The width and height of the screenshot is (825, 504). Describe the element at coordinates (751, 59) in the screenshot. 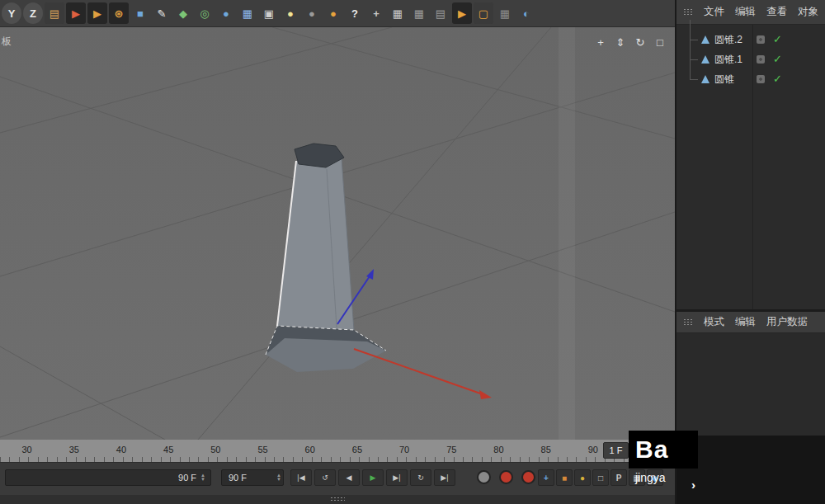

I see `object-row-cone-1: 圆锥.1 ✓` at that location.